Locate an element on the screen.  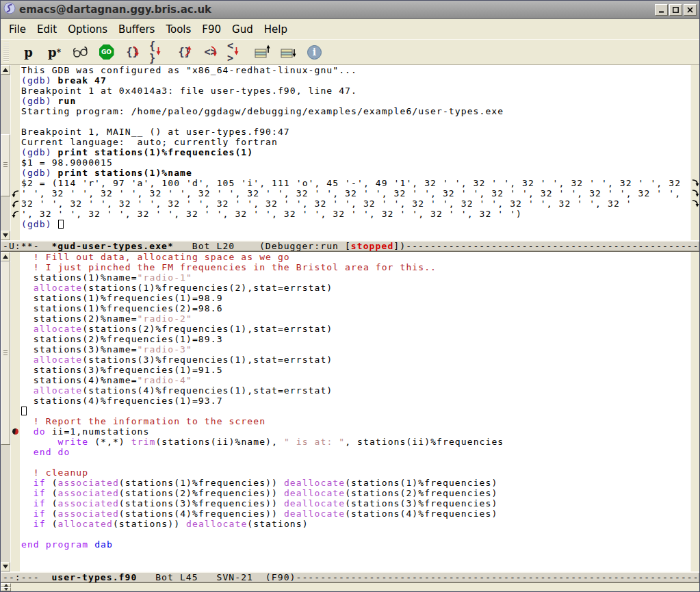
next-icon: {} is located at coordinates (133, 52).